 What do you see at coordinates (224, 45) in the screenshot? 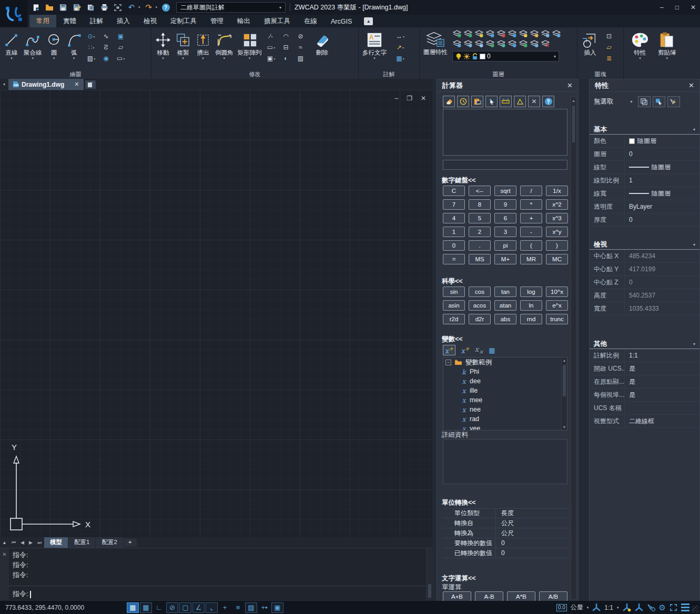
I see `fillet-button: 倒圓角 ▾` at bounding box center [224, 45].